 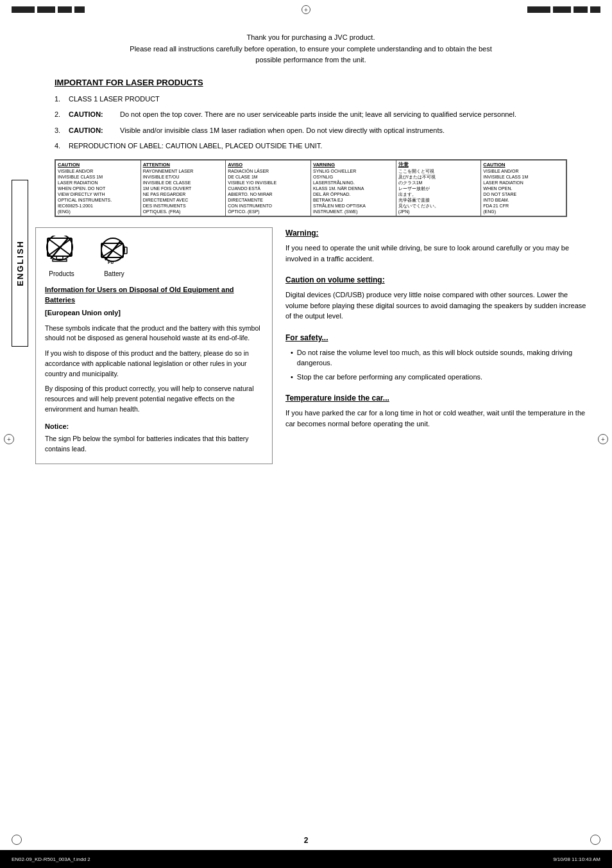 What do you see at coordinates (436, 398) in the screenshot?
I see `temperature-title: Temperature inside the car...` at bounding box center [436, 398].